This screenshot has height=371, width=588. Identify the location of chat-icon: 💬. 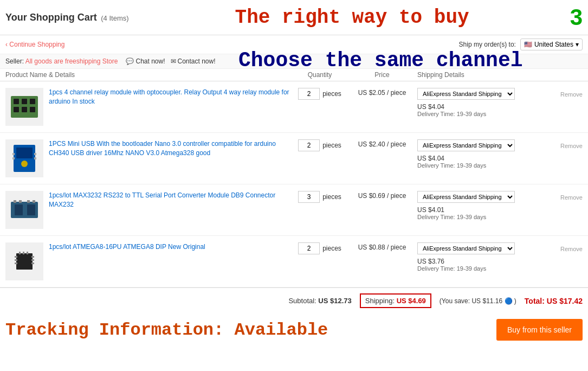
(130, 61).